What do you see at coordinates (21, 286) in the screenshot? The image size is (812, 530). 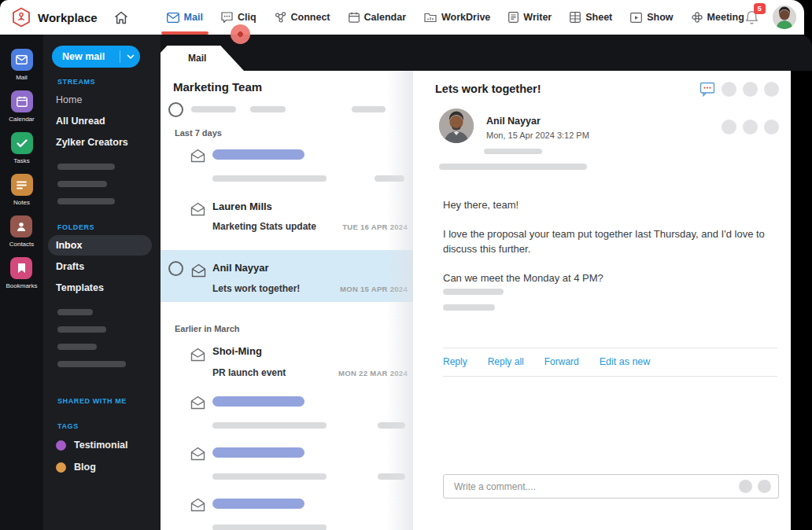 I see `rail-label: Bookmarks` at bounding box center [21, 286].